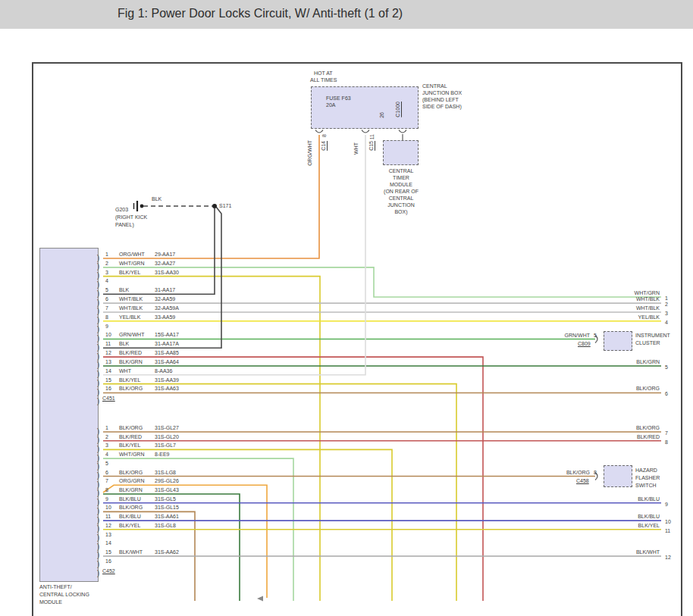 The width and height of the screenshot is (693, 616). Describe the element at coordinates (667, 530) in the screenshot. I see `right-edge-pin-11: 11` at that location.